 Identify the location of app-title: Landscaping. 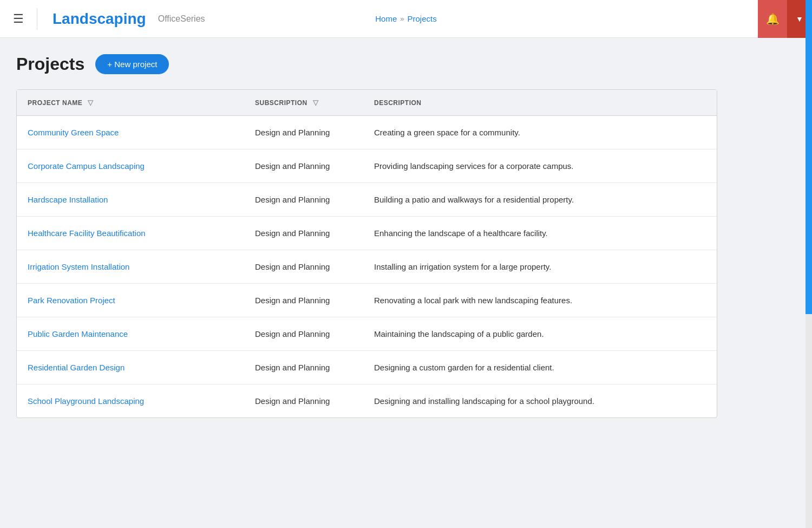
(100, 19).